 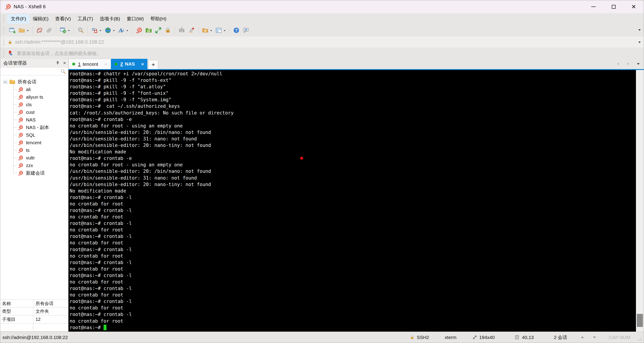 What do you see at coordinates (58, 63) in the screenshot?
I see `pin-icon` at bounding box center [58, 63].